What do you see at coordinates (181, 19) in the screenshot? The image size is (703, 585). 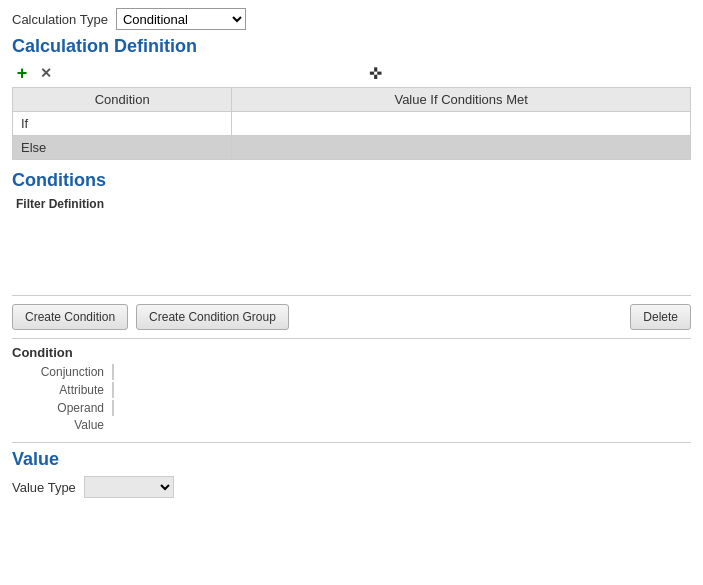 I see `calc-type-select: Conditional Simple Lookup` at bounding box center [181, 19].